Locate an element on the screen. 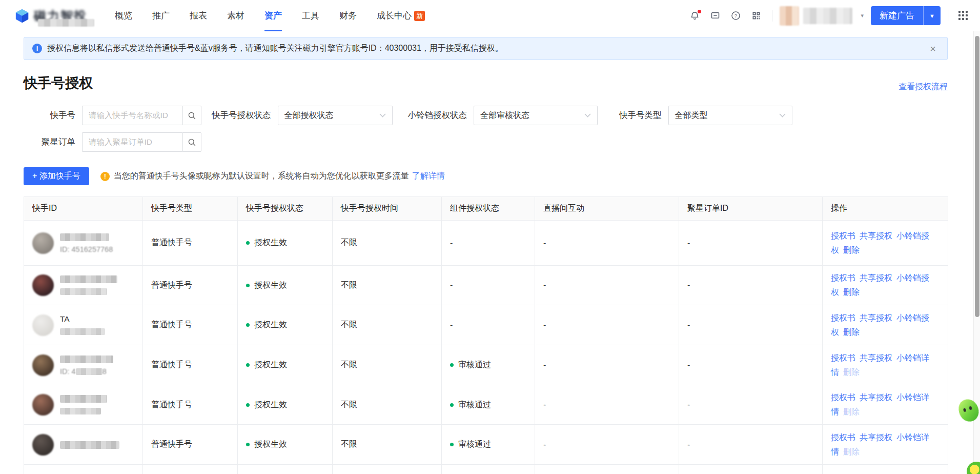  create-ad-split-button: 新建广告 ▼ is located at coordinates (906, 15).